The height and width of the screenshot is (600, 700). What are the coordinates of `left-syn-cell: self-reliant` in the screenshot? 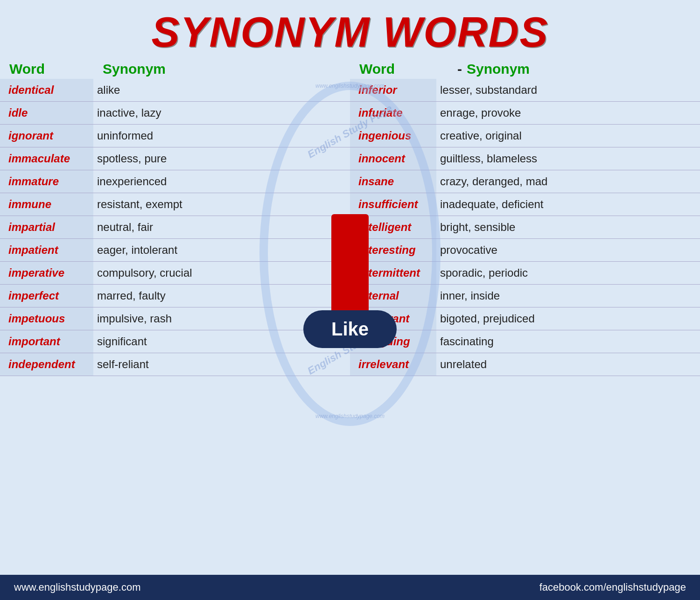 It's located at (222, 365).